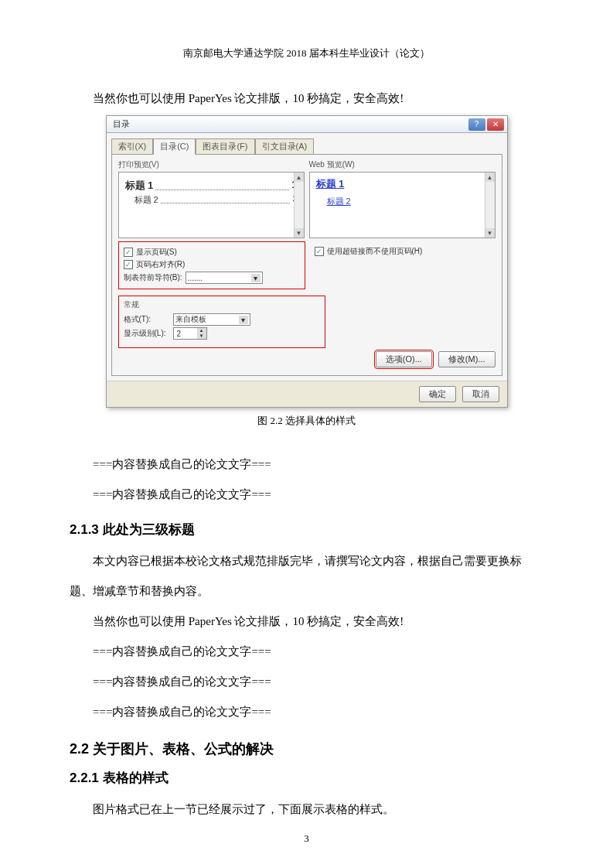  I want to click on page-number: 3, so click(306, 839).